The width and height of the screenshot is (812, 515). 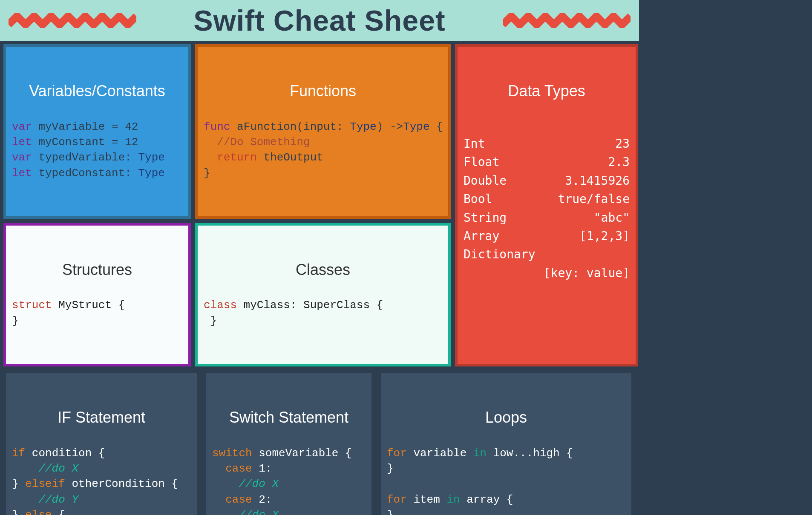 What do you see at coordinates (547, 218) in the screenshot?
I see `datatype-row: String"abc"` at bounding box center [547, 218].